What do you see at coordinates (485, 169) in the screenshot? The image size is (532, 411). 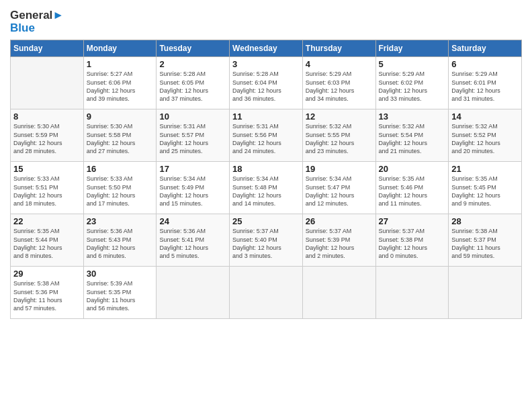 I see `day-number: 21` at bounding box center [485, 169].